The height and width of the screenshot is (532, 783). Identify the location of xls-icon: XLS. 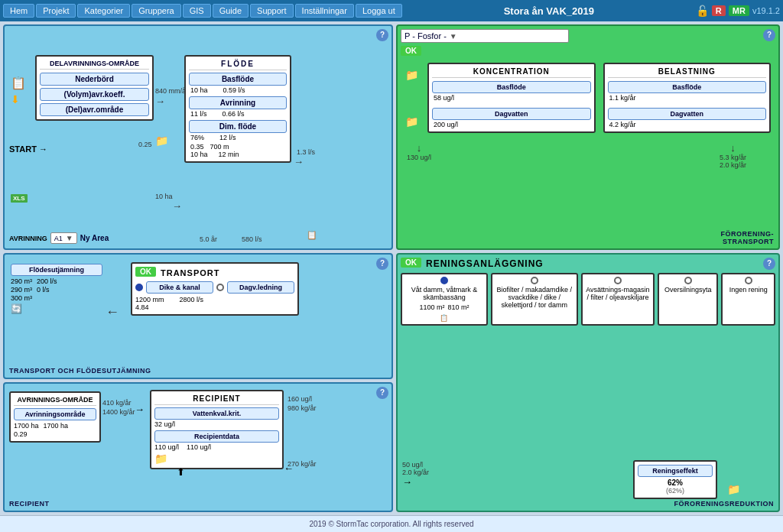
(19, 197).